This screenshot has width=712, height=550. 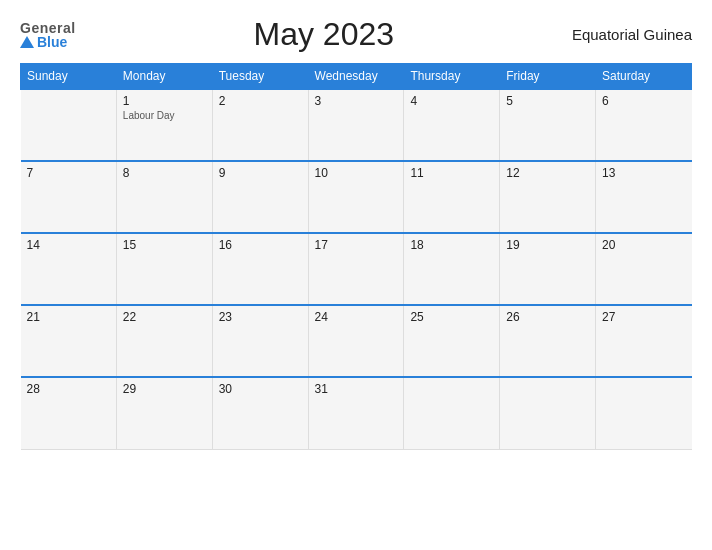 I want to click on calendar-cell: 14, so click(x=69, y=269).